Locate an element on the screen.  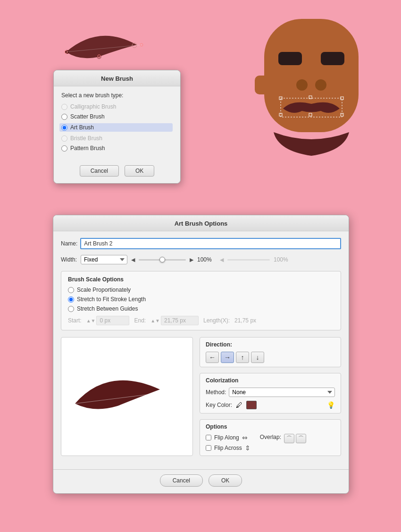
art-brush-title: Art Brush Options is located at coordinates (201, 223).